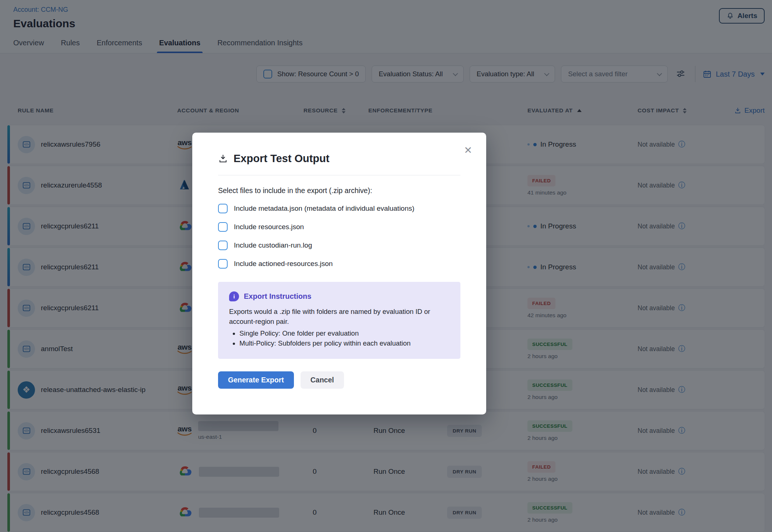 The width and height of the screenshot is (772, 532). What do you see at coordinates (339, 227) in the screenshot?
I see `checkbox-row-resources: Include resources.json` at bounding box center [339, 227].